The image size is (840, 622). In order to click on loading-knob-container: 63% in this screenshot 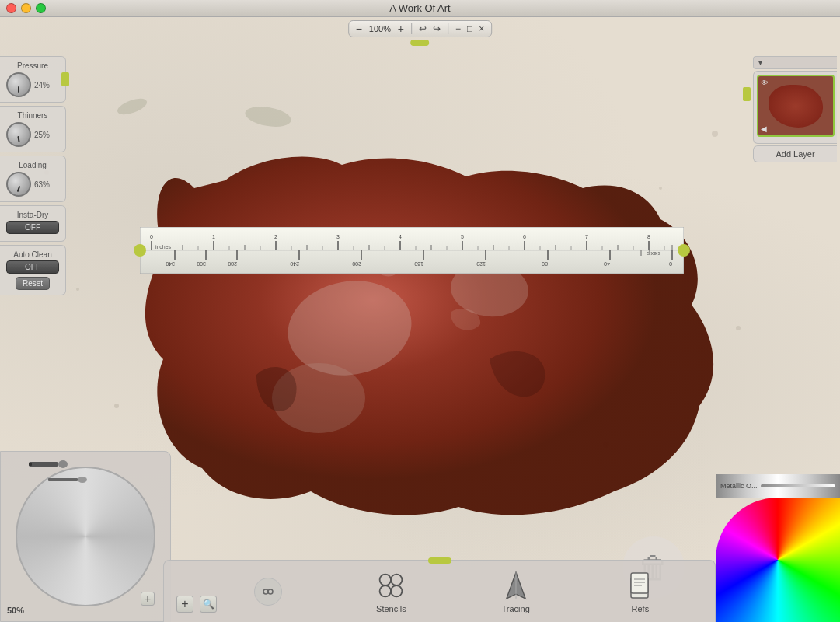, I will do `click(33, 184)`.